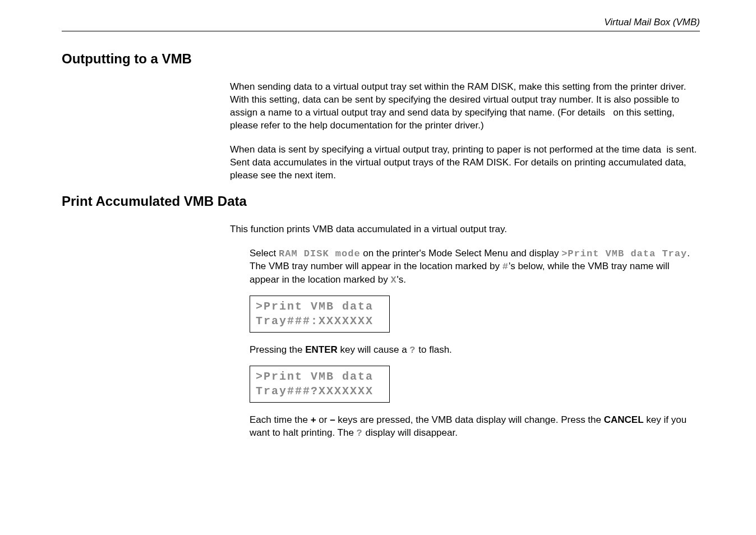 This screenshot has width=756, height=535. Describe the element at coordinates (381, 31) in the screenshot. I see `header-divider` at that location.